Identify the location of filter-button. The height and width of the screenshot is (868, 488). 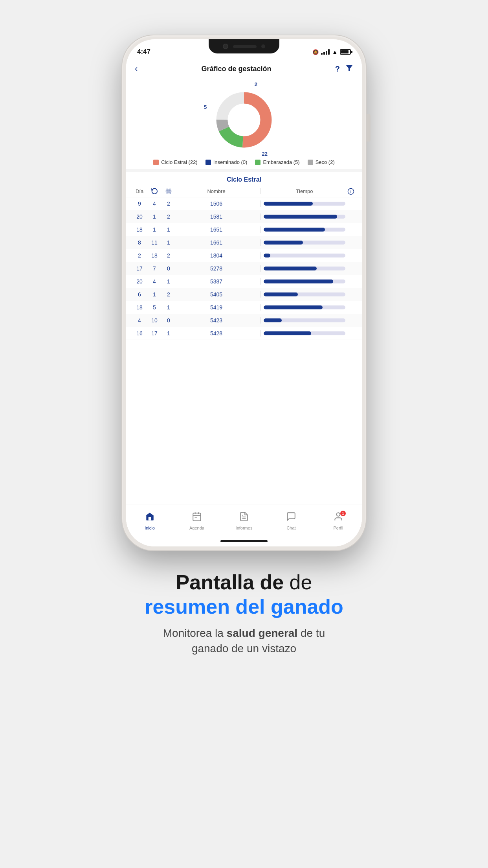
(349, 69).